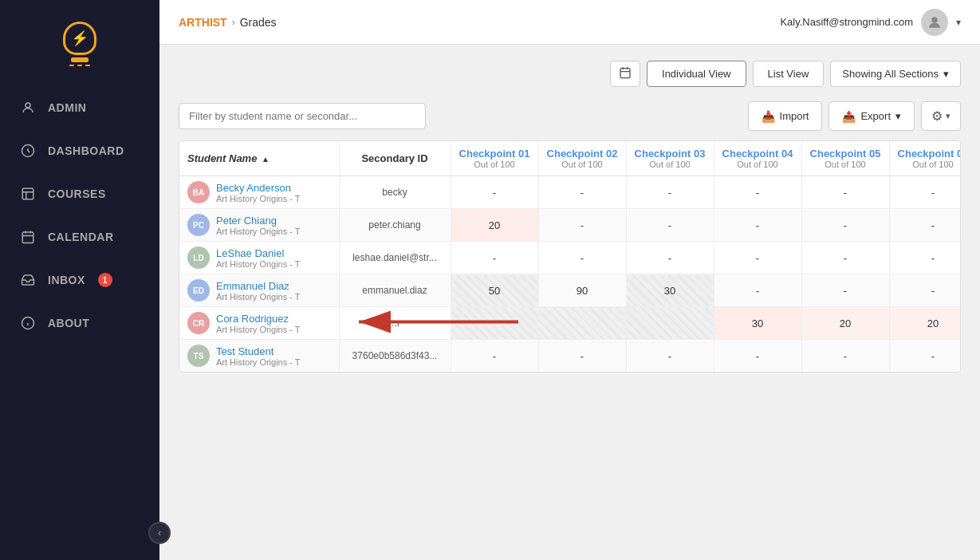 Image resolution: width=980 pixels, height=560 pixels. I want to click on student-sub: Art History Origins - T, so click(258, 231).